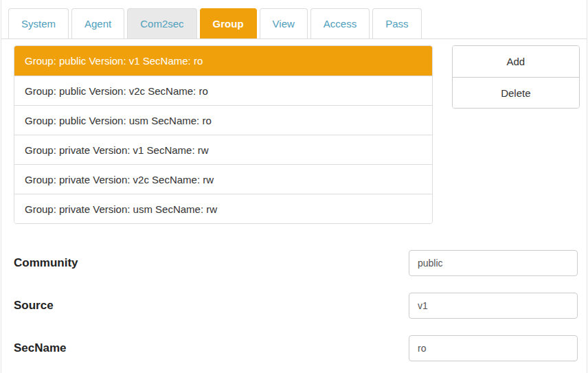 The width and height of the screenshot is (588, 373). I want to click on add-button: Add, so click(516, 62).